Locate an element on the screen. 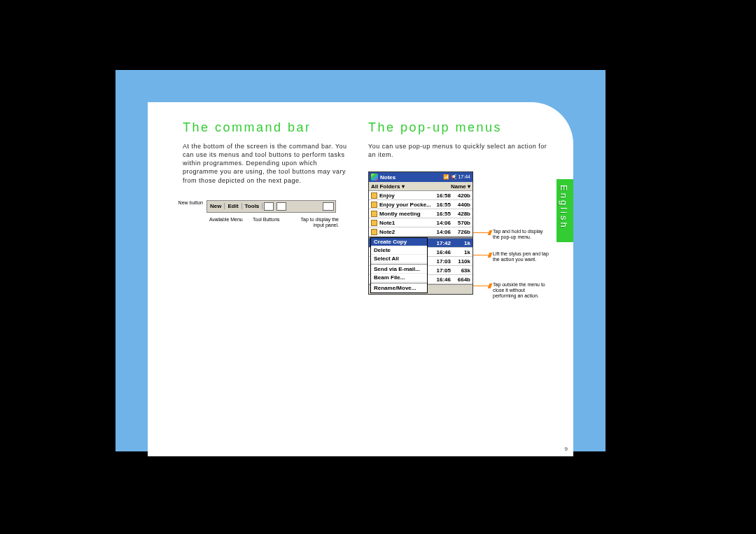  command-bar-figure: New button New Edit Tools Available Menu… is located at coordinates (269, 221).